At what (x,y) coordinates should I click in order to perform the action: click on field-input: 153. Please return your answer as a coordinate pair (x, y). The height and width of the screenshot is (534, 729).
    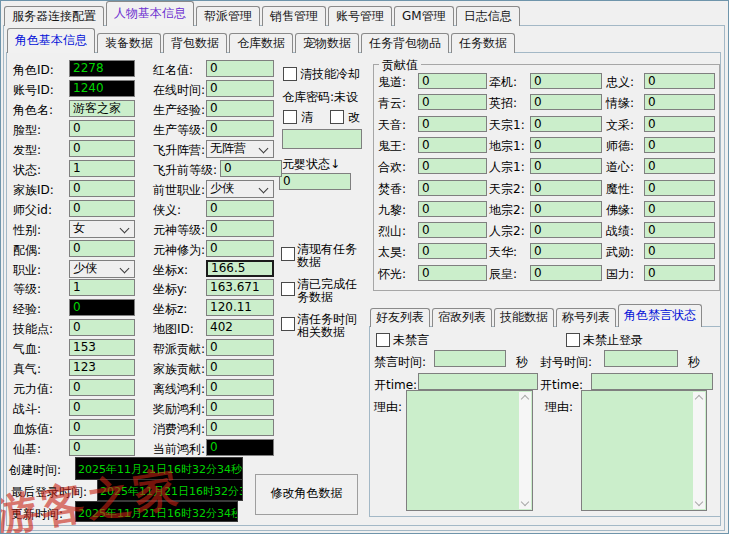
    Looking at the image, I should click on (102, 348).